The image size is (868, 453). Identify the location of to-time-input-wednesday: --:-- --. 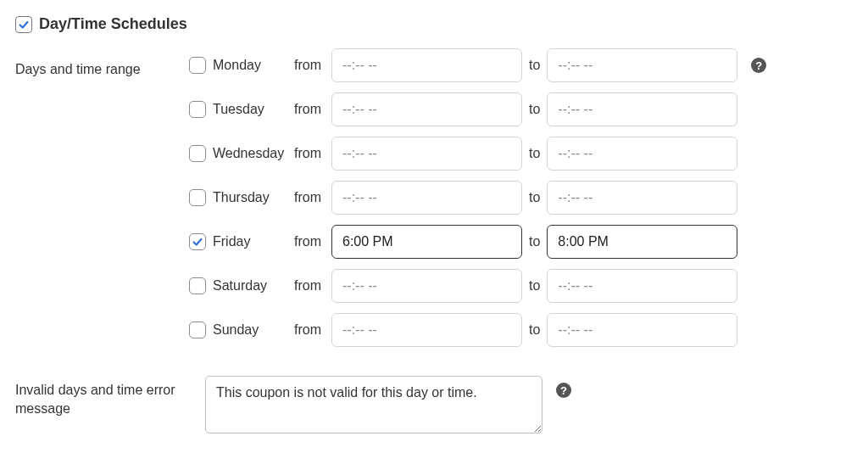
(643, 154).